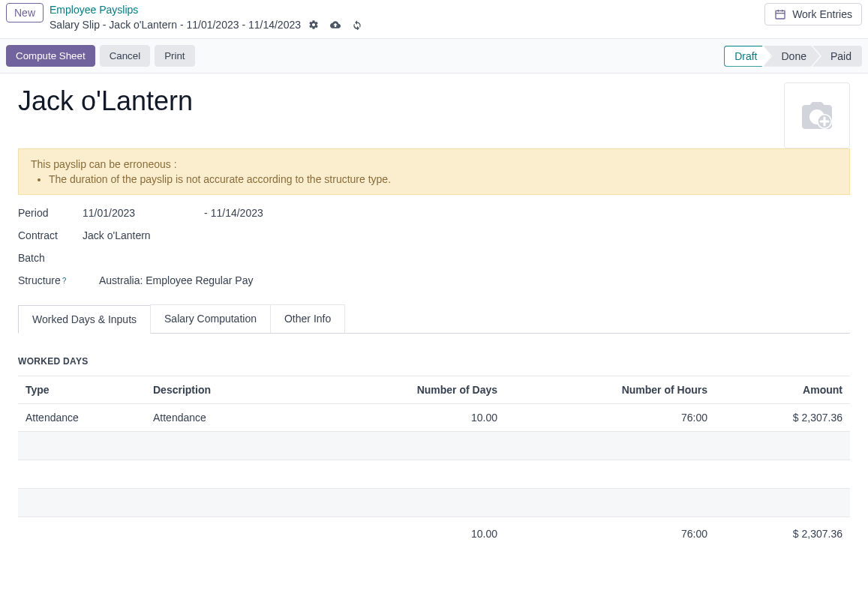 The height and width of the screenshot is (590, 868). I want to click on cell-description: Attendance, so click(251, 418).